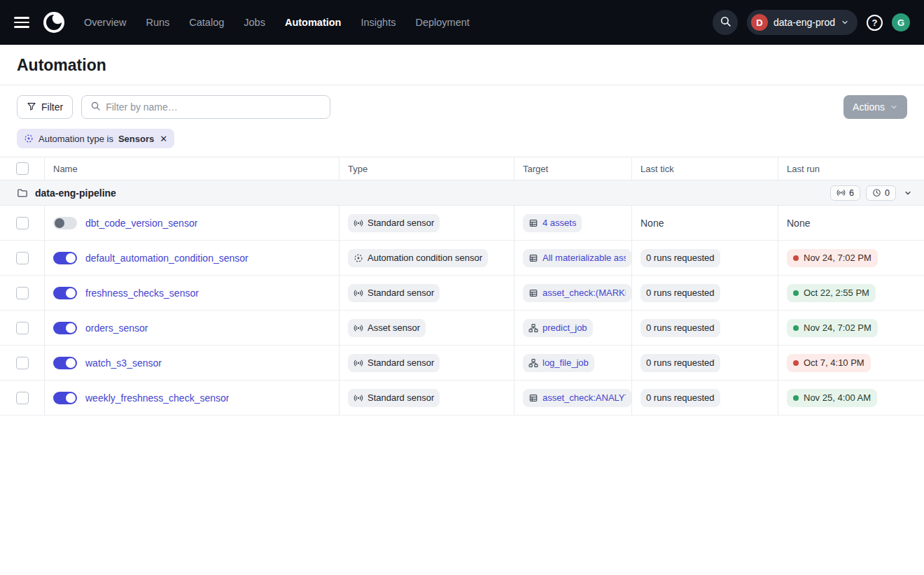 The image size is (924, 575). I want to click on toolbar: Filter Actions, so click(462, 107).